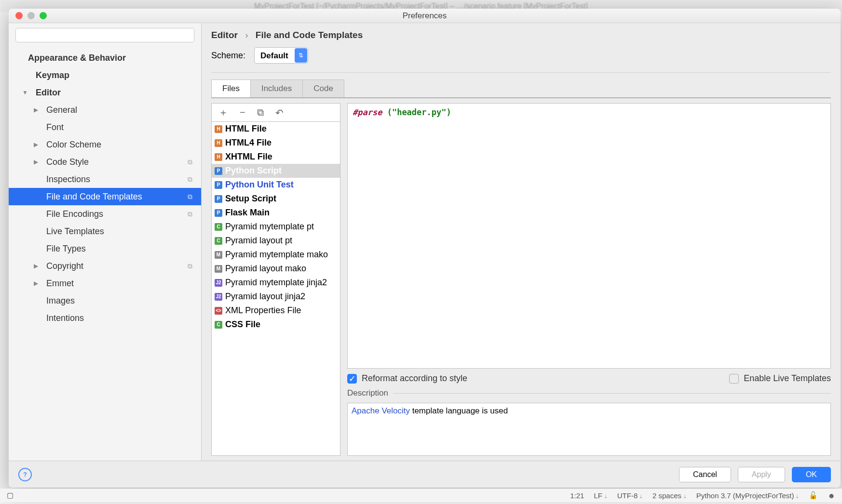 This screenshot has width=842, height=504. What do you see at coordinates (218, 157) in the screenshot?
I see `file-type-icon: H` at bounding box center [218, 157].